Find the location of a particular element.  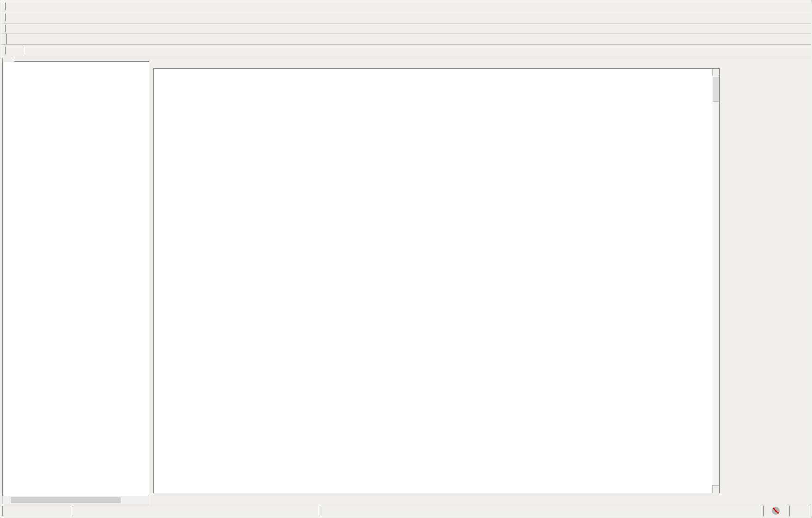

no-connection-icon is located at coordinates (775, 511).